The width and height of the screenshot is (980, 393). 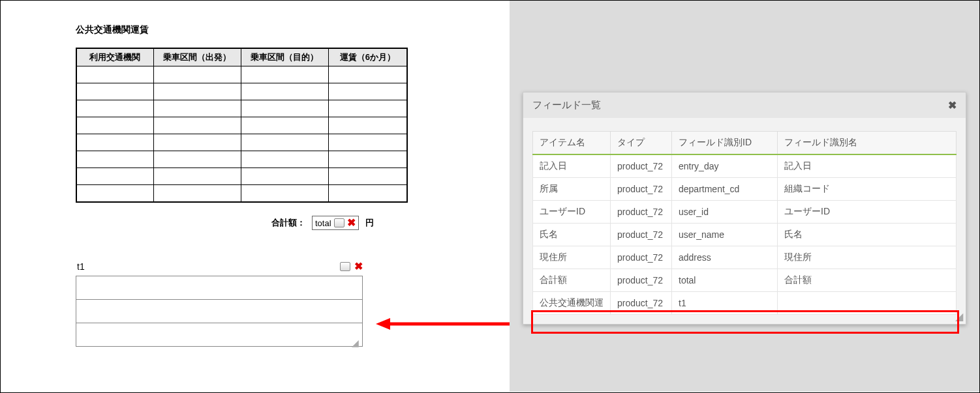 What do you see at coordinates (867, 212) in the screenshot?
I see `cell-label: ユーザーID` at bounding box center [867, 212].